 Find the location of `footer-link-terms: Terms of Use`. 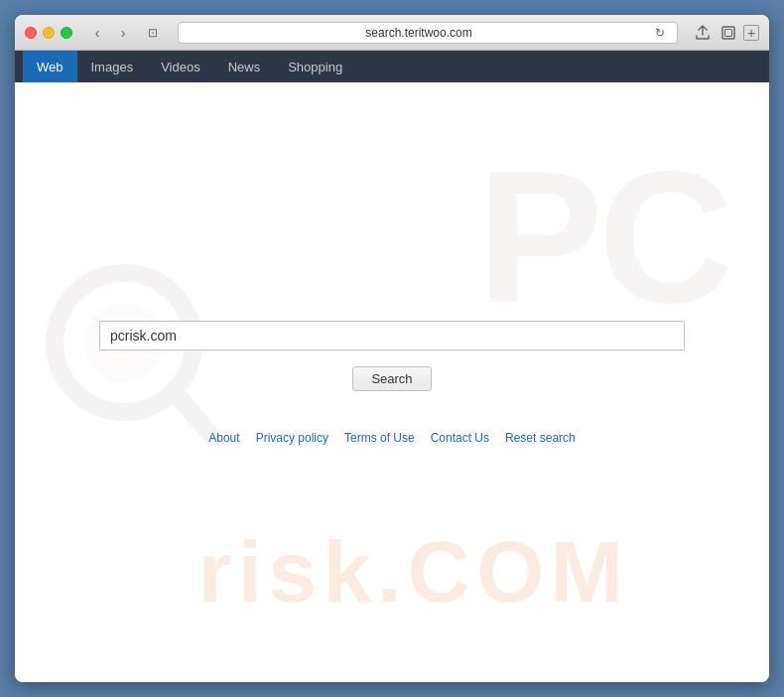

footer-link-terms: Terms of Use is located at coordinates (379, 438).